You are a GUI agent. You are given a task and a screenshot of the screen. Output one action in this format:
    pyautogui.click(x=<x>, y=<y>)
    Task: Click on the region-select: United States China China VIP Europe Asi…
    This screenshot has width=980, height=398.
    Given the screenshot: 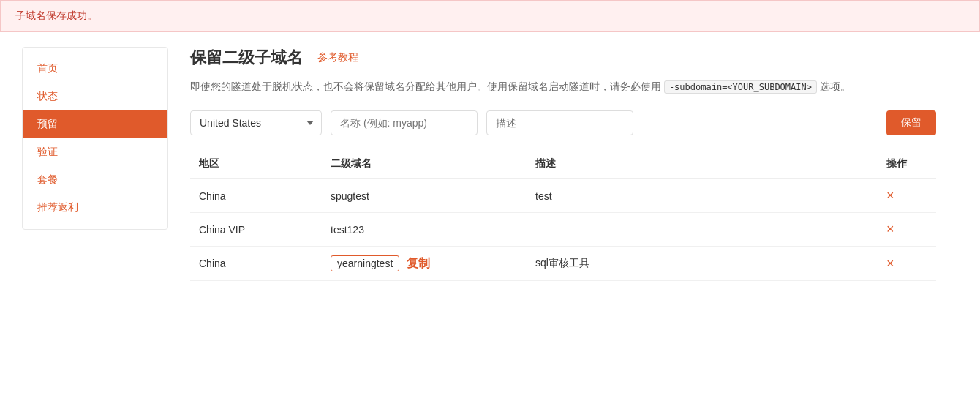 What is the action you would take?
    pyautogui.click(x=256, y=123)
    